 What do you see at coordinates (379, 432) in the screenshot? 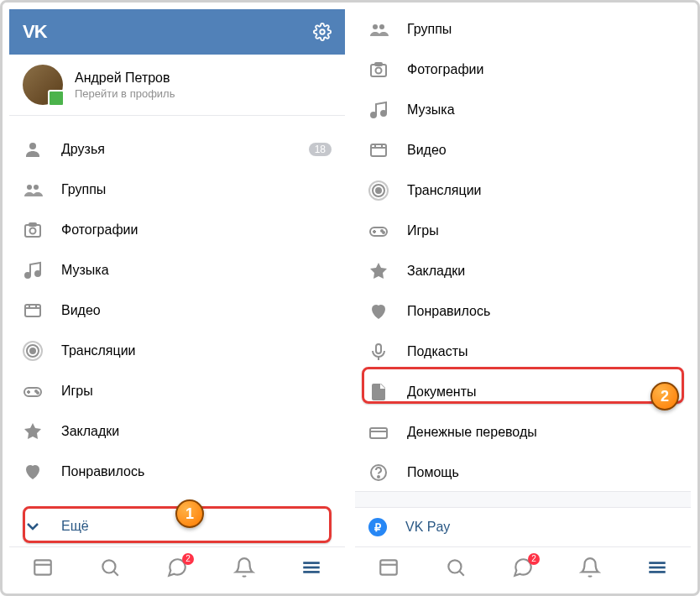
I see `money-icon` at bounding box center [379, 432].